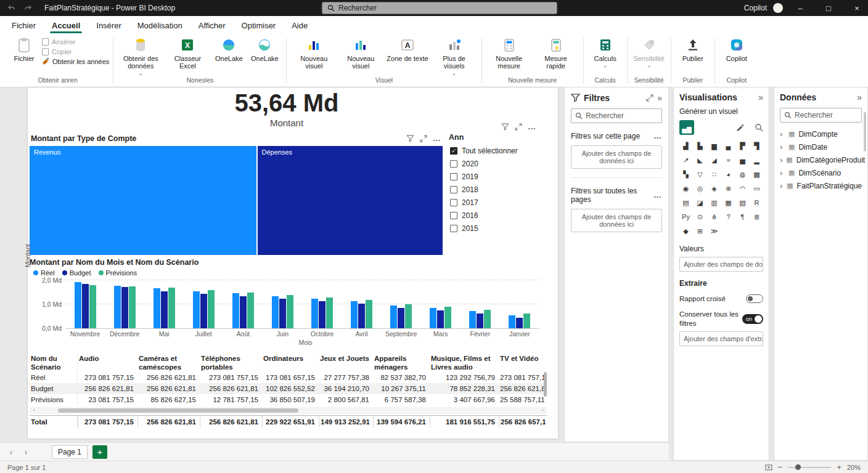  What do you see at coordinates (464, 400) in the screenshot?
I see `matrix-cell: 3 407 667,96` at bounding box center [464, 400].